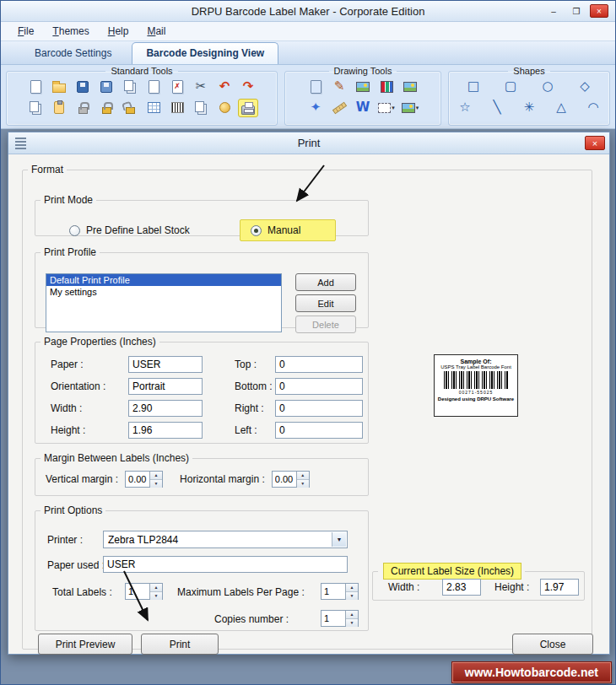 This screenshot has height=685, width=616. I want to click on shapes-group: Shapes □▢○◇ ☆╲✳△◠, so click(529, 96).